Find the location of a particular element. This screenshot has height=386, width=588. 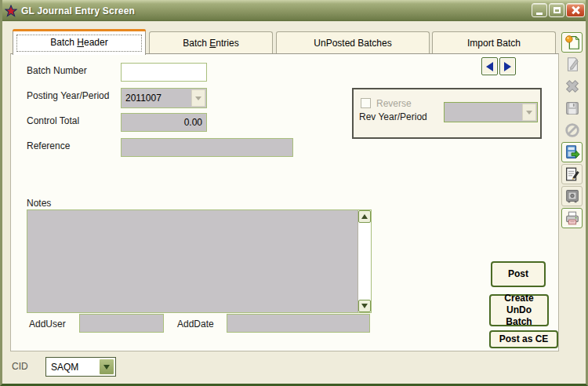

app-star-icon is located at coordinates (11, 11).